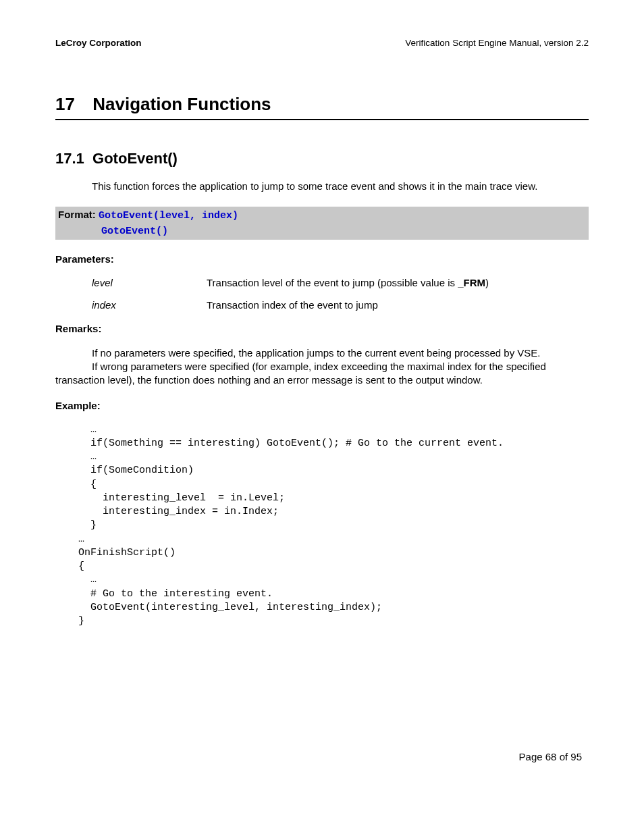 This screenshot has height=834, width=644. Describe the element at coordinates (149, 305) in the screenshot. I see `parameter-name: index` at that location.